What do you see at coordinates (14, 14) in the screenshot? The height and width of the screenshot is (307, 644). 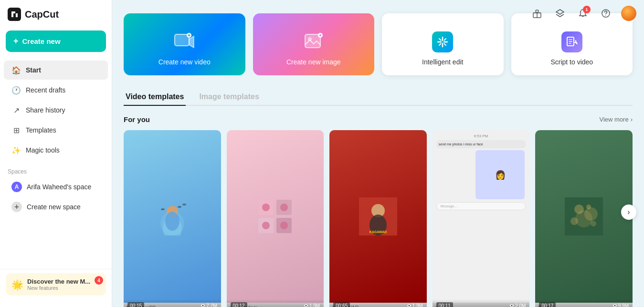 I see `capcut-logo-icon` at bounding box center [14, 14].